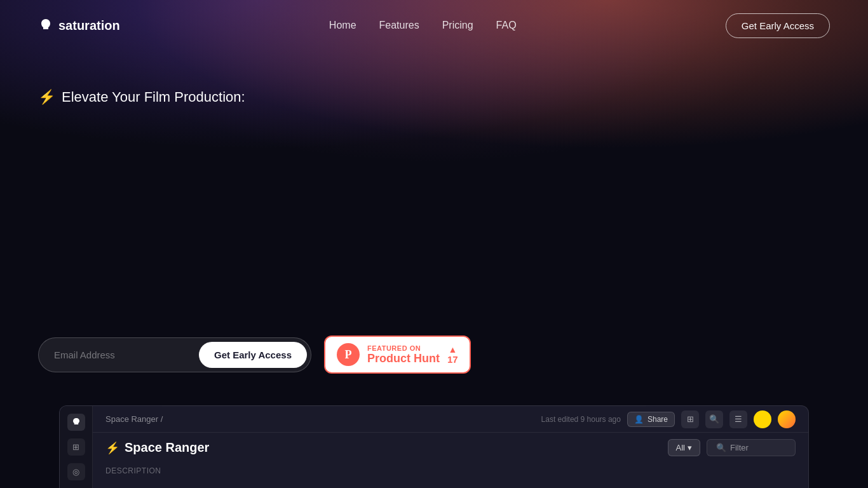 This screenshot has height=488, width=868. I want to click on title-text: Space Ranger, so click(166, 447).